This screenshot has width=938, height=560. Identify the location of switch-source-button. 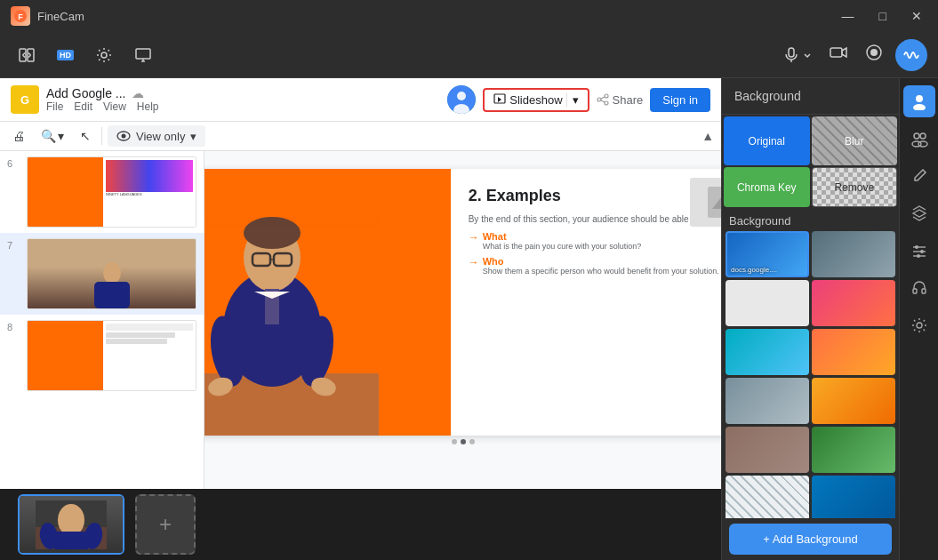
(27, 55).